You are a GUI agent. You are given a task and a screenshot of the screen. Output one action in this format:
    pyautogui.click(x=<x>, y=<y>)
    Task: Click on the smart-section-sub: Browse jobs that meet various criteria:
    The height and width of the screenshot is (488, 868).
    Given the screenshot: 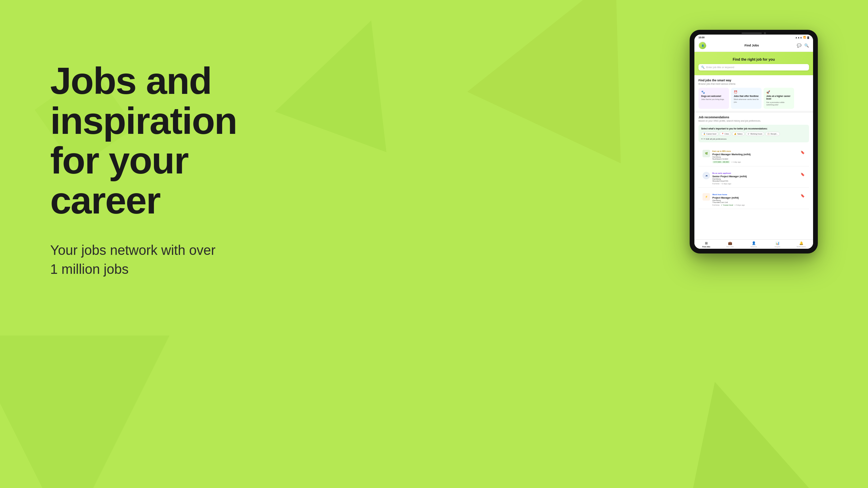 What is the action you would take?
    pyautogui.click(x=754, y=84)
    